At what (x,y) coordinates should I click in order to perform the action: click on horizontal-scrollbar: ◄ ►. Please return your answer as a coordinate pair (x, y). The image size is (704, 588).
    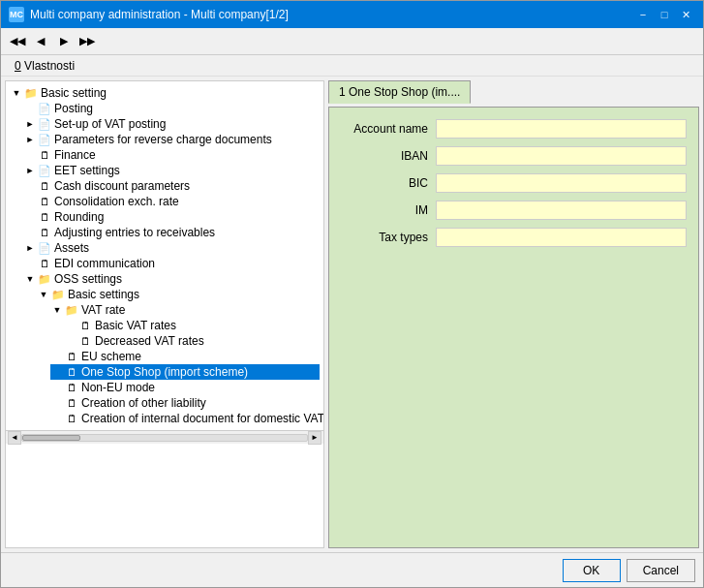
    Looking at the image, I should click on (165, 437).